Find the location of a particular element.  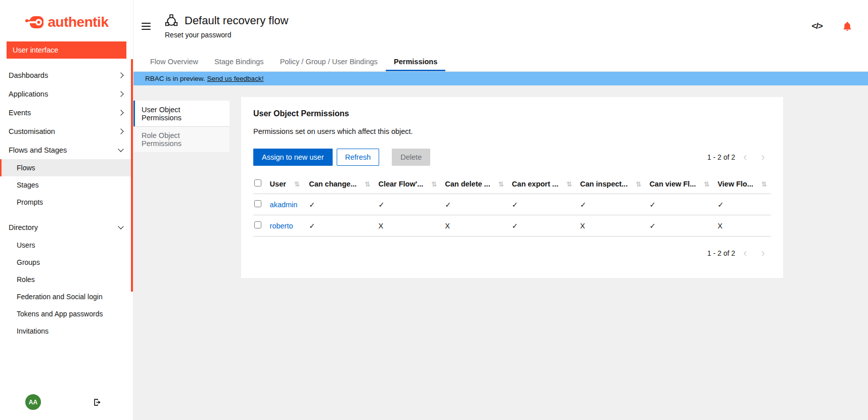

sidebar-footer: AA is located at coordinates (67, 404).